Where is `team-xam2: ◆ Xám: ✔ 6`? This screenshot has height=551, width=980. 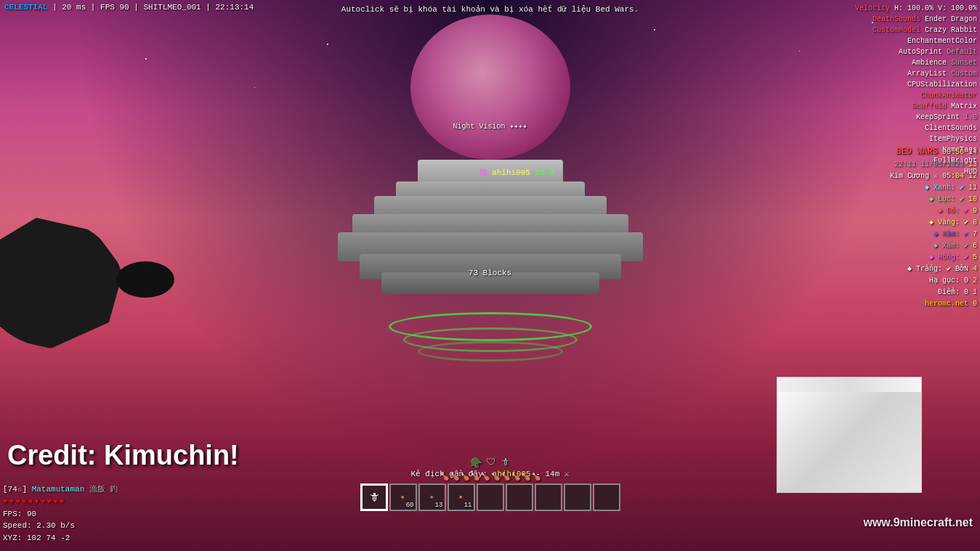
team-xam2: ◆ Xám: ✔ 6 is located at coordinates (934, 246).